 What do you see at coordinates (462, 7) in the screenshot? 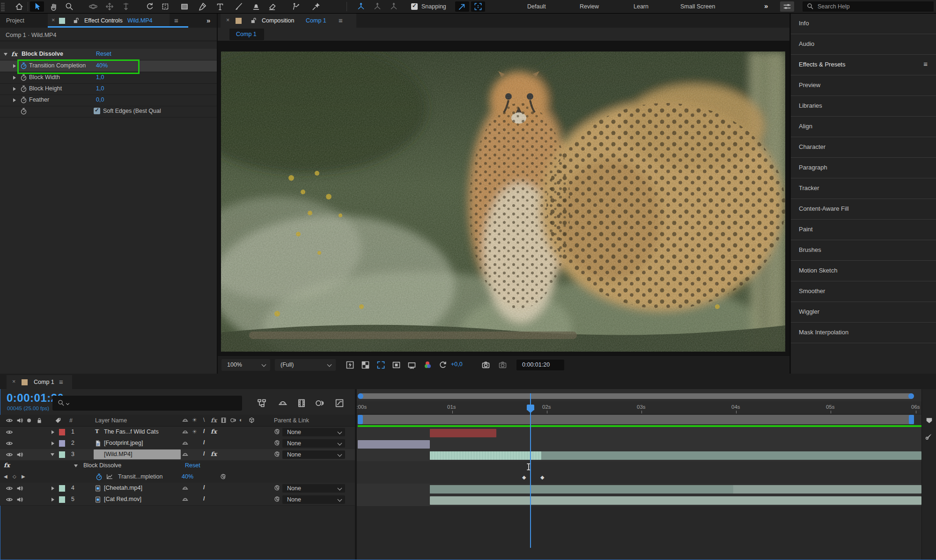
I see `snap-options-icon` at bounding box center [462, 7].